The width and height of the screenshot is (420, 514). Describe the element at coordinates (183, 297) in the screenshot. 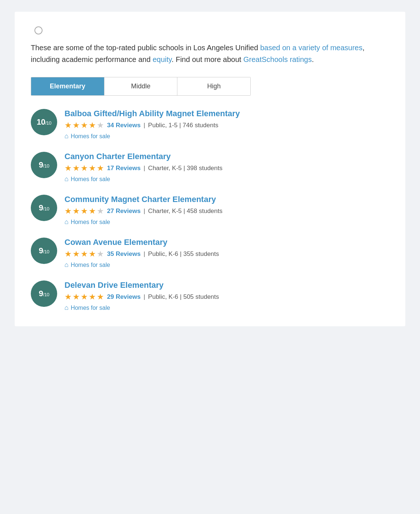

I see `school-details: Public, K-6 | 505 students` at that location.